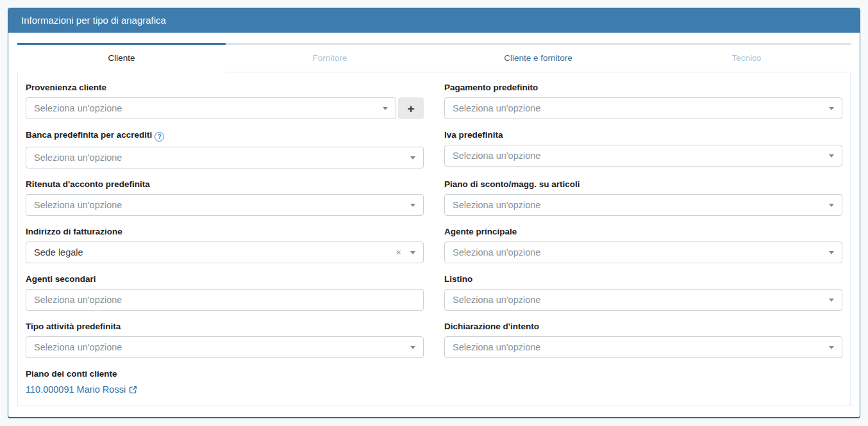 The image size is (868, 426). What do you see at coordinates (224, 300) in the screenshot?
I see `agenti-secondari-select: Seleziona un'opzione` at bounding box center [224, 300].